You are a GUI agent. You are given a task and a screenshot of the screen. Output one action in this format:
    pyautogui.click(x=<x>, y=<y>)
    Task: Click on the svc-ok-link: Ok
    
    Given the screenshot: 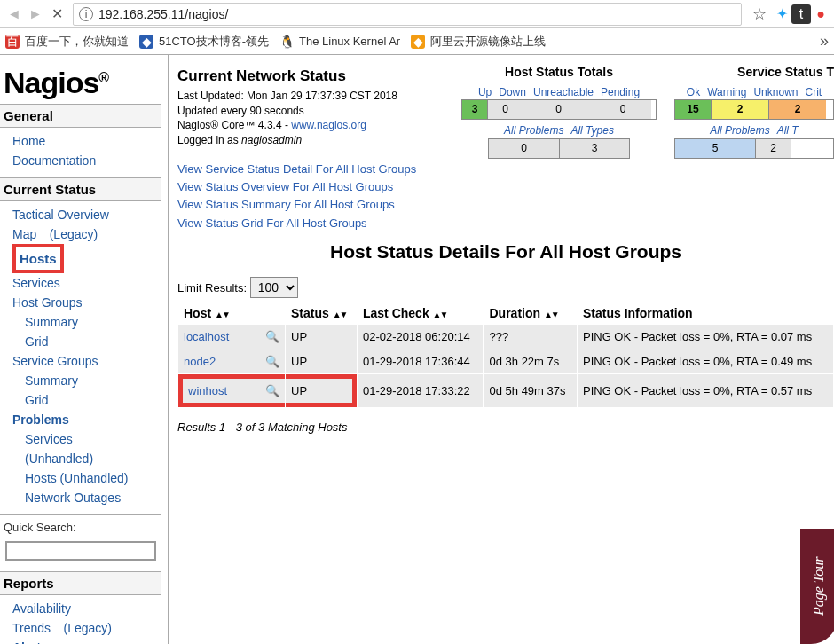 What is the action you would take?
    pyautogui.click(x=694, y=92)
    